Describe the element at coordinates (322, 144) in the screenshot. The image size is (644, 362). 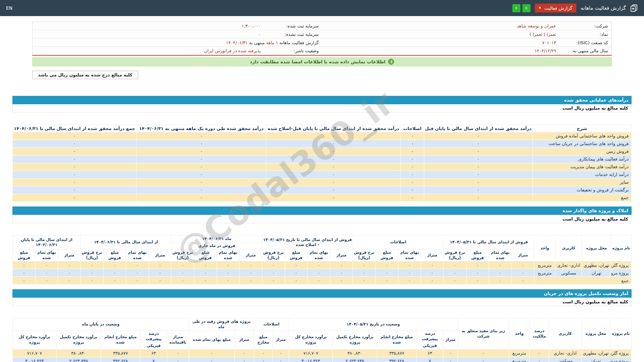
I see `table-row: فروش واحد های ساختمانی در جریان ساخت۰۰۰۰…` at that location.